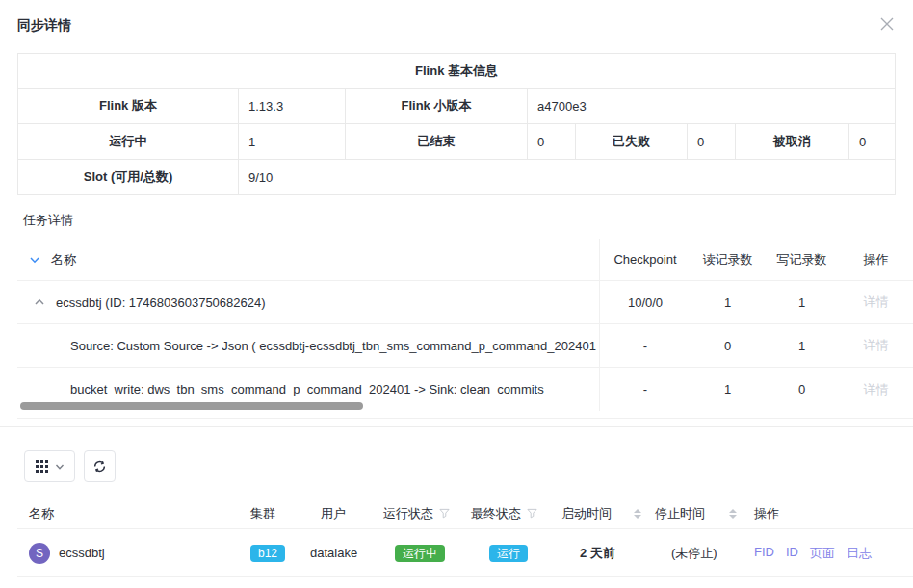 This screenshot has width=913, height=588. Describe the element at coordinates (587, 514) in the screenshot. I see `start-time-label: 启动时间` at that location.